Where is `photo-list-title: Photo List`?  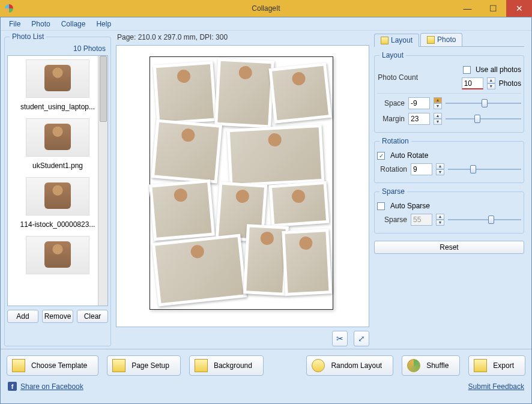
photo-list-title: Photo List is located at coordinates (28, 37).